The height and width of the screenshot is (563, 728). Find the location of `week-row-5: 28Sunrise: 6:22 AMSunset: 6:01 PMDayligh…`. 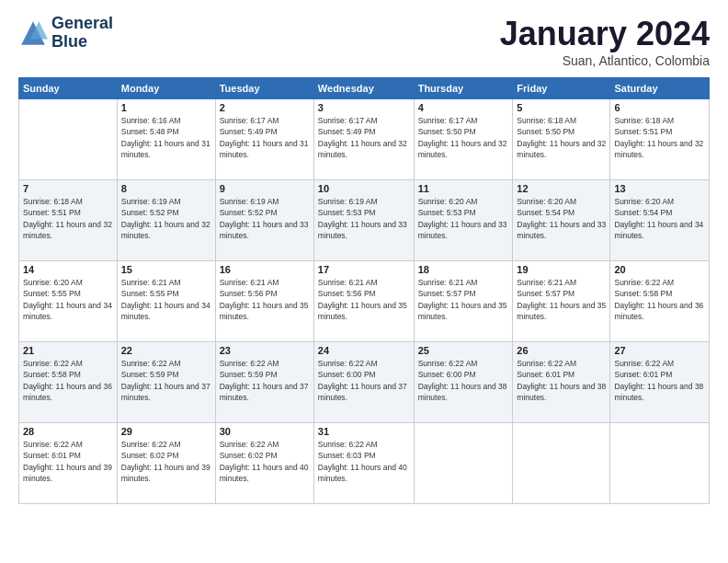

week-row-5: 28Sunrise: 6:22 AMSunset: 6:01 PMDayligh… is located at coordinates (364, 464).